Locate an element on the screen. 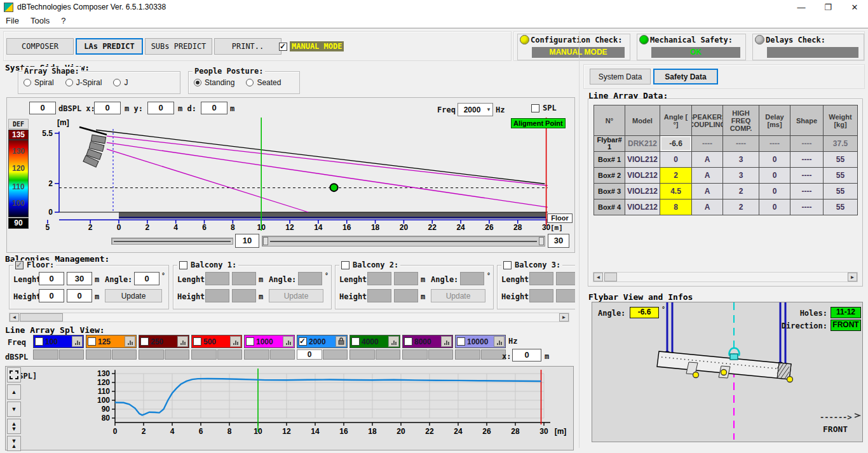 This screenshot has width=868, height=453. floor-len1-input: 0 is located at coordinates (51, 278).